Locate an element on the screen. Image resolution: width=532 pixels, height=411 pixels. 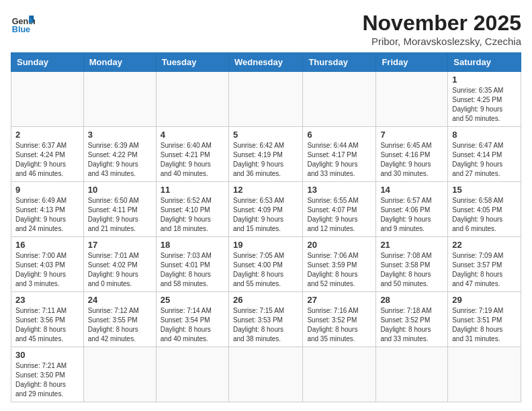
logo: General Blue is located at coordinates (23, 23).